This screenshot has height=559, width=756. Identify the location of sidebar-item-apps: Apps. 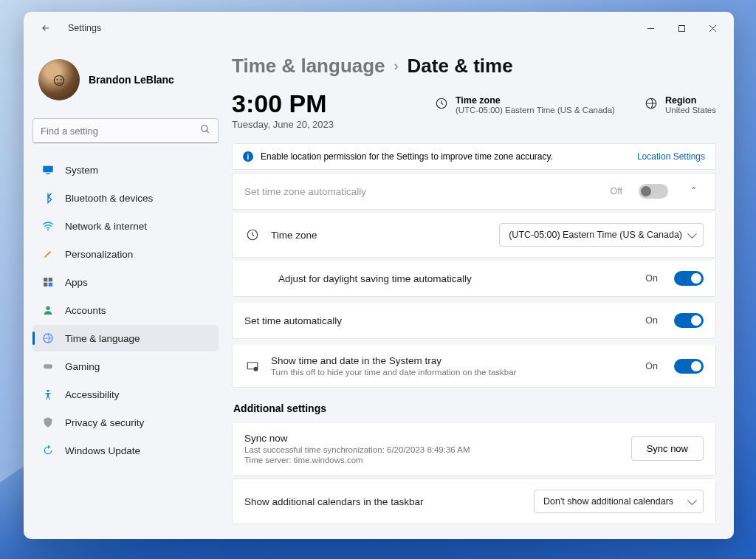
(126, 282).